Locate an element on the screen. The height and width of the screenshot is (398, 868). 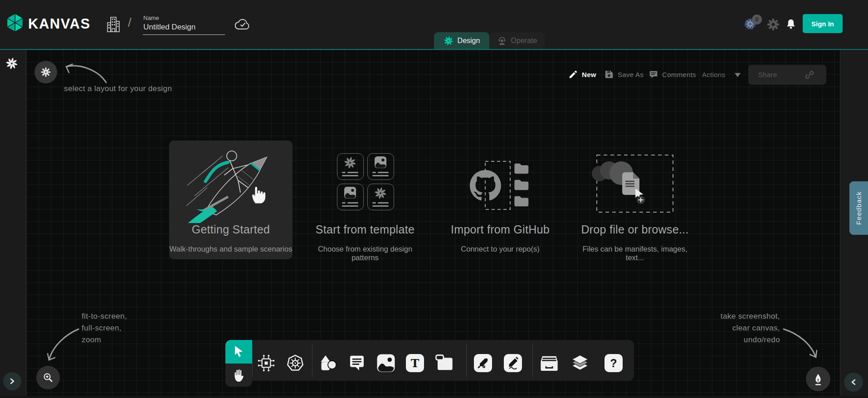
select-cursor-icon is located at coordinates (239, 352).